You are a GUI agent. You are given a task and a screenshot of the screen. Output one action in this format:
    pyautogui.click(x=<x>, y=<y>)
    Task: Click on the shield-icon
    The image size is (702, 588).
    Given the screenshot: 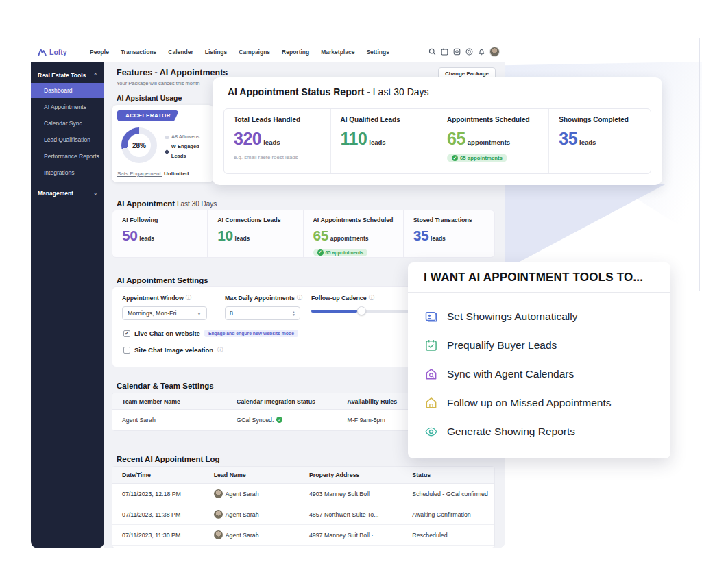 What is the action you would take?
    pyautogui.click(x=469, y=52)
    